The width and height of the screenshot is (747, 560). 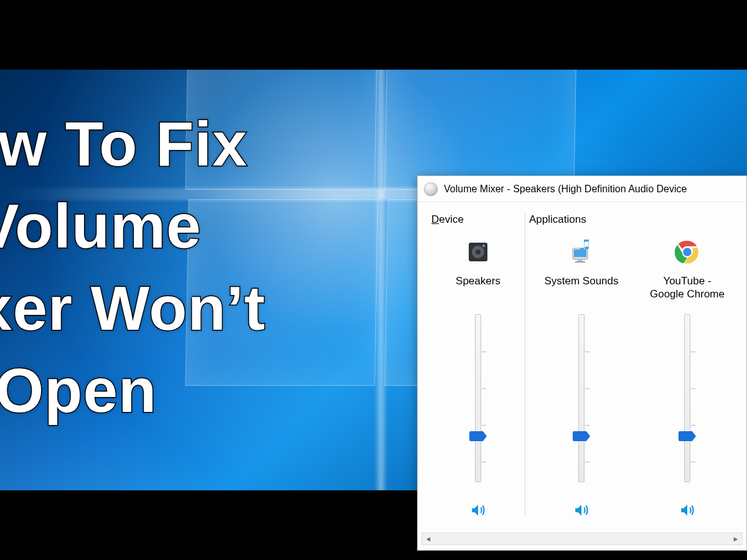 I want to click on volume-slider-speakers, so click(x=478, y=398).